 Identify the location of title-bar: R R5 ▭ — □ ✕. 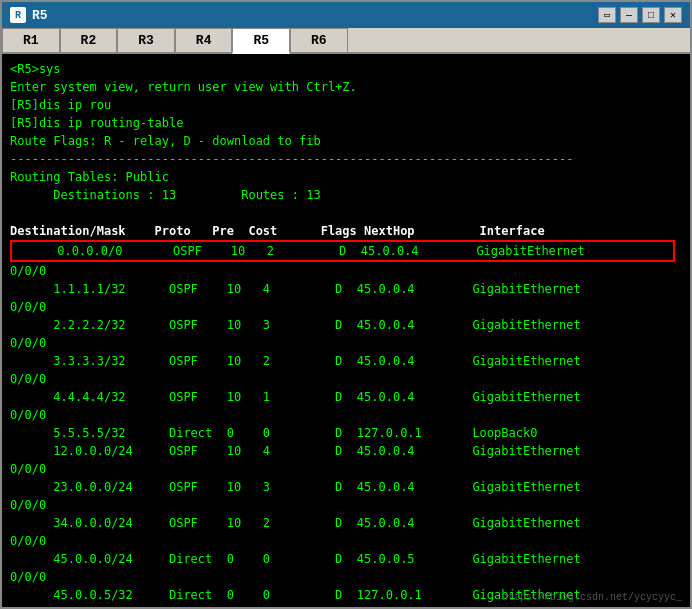
(346, 15).